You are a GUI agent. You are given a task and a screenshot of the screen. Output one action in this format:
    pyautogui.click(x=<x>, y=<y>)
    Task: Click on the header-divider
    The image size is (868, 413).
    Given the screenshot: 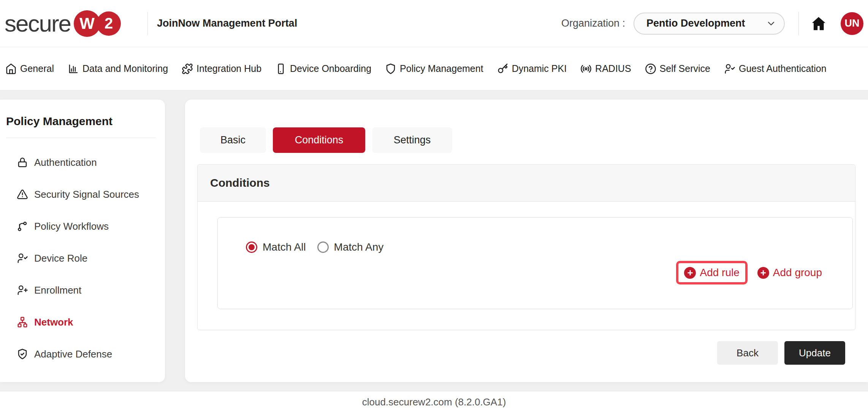 What is the action you would take?
    pyautogui.click(x=147, y=24)
    